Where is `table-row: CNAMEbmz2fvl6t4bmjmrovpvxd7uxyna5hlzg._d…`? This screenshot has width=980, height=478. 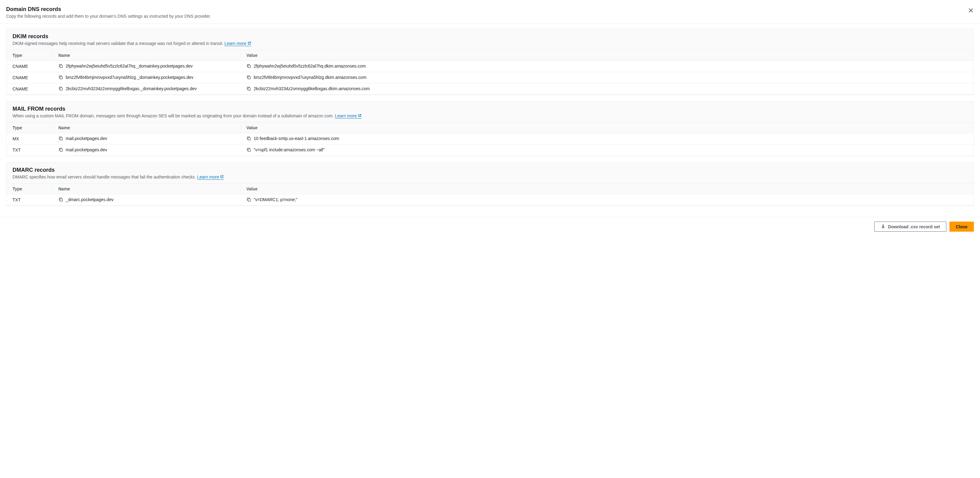
table-row: CNAMEbmz2fvl6t4bmjmrovpvxd7uxyna5hlzg._d… is located at coordinates (490, 78).